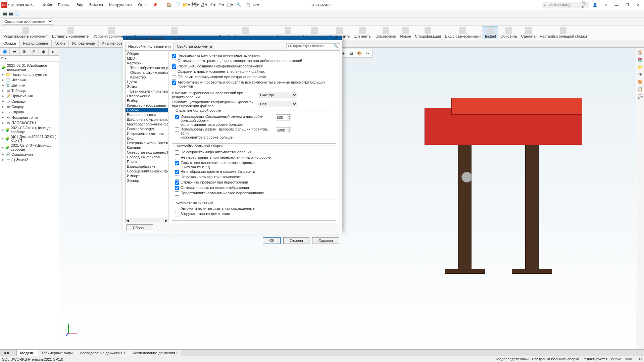 This screenshot has width=644, height=362. What do you see at coordinates (368, 53) in the screenshot?
I see `vp-section-icon: ✂` at bounding box center [368, 53].